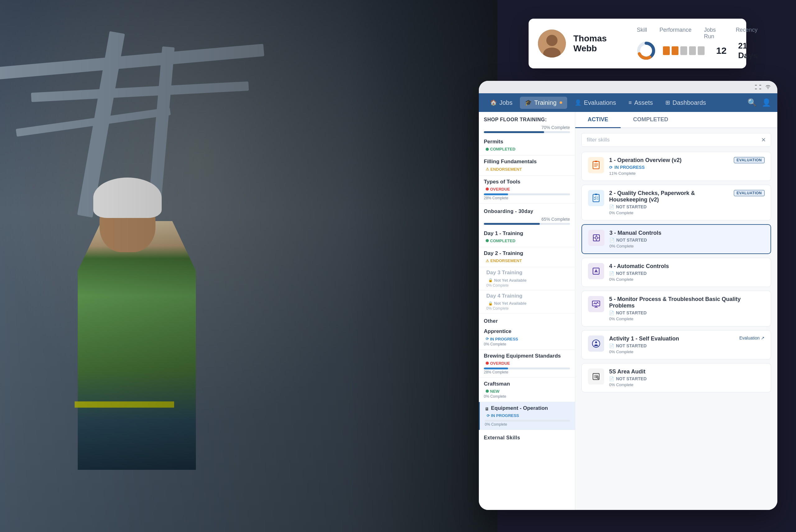  What do you see at coordinates (651, 120) in the screenshot?
I see `tab-completed: COMPLETED` at bounding box center [651, 120].